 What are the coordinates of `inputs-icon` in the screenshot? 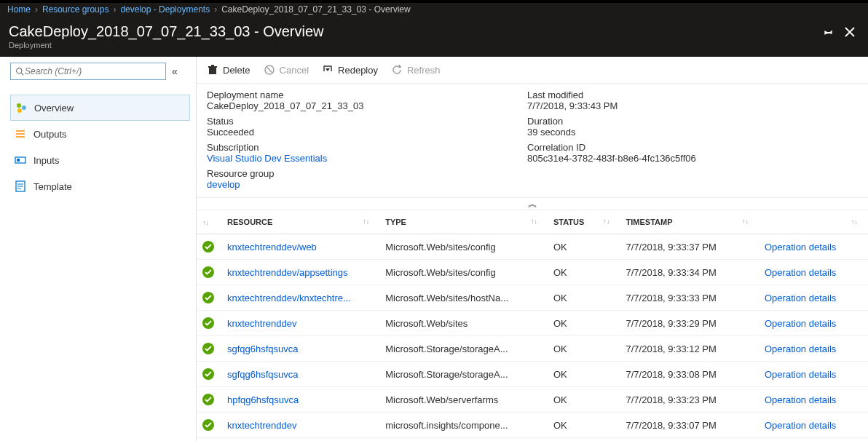 It's located at (20, 160).